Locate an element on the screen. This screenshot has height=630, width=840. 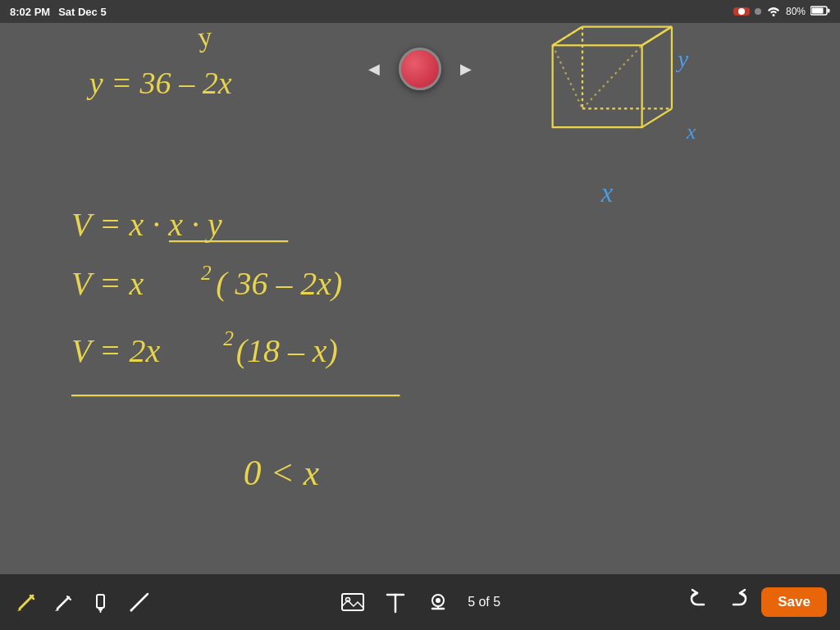
undo-button is located at coordinates (700, 602).